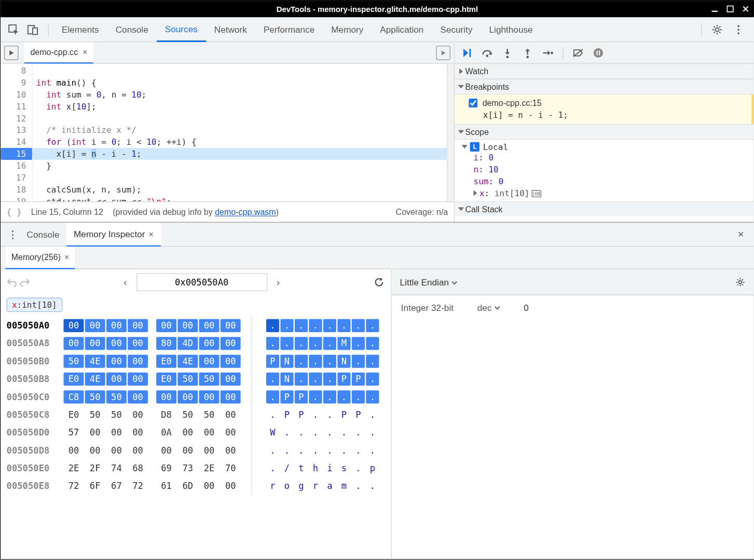 The image size is (754, 560). What do you see at coordinates (13, 30) in the screenshot?
I see `inspect-element-icon` at bounding box center [13, 30].